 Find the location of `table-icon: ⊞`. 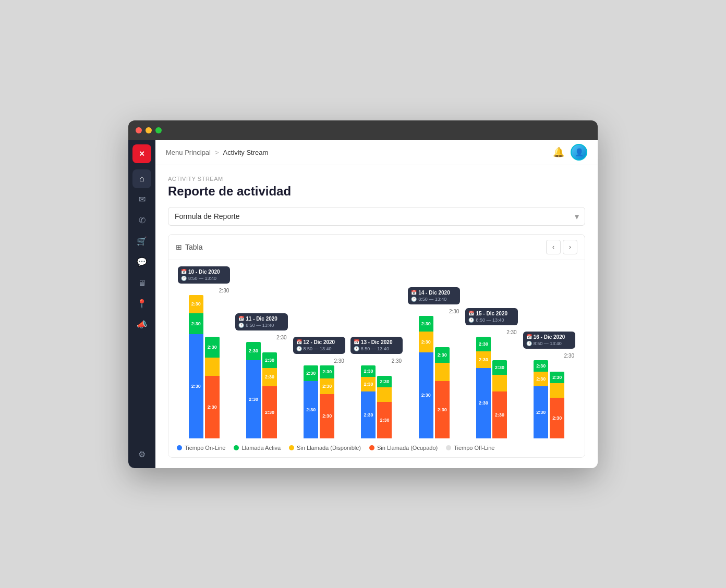

table-icon: ⊞ is located at coordinates (179, 247).